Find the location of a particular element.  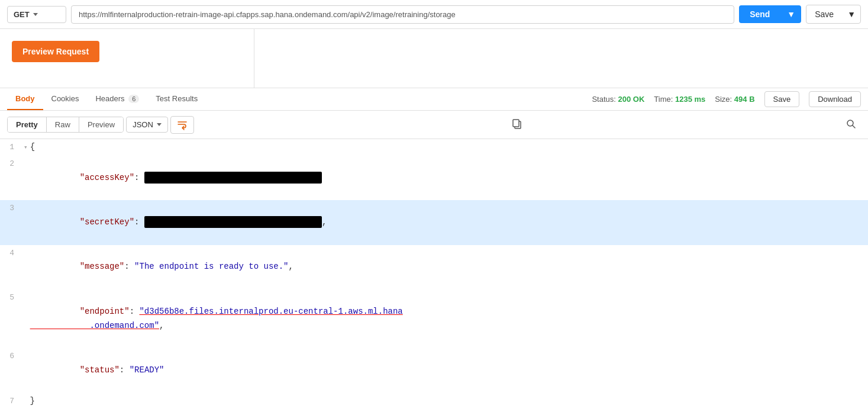

download-button: Download is located at coordinates (835, 99).